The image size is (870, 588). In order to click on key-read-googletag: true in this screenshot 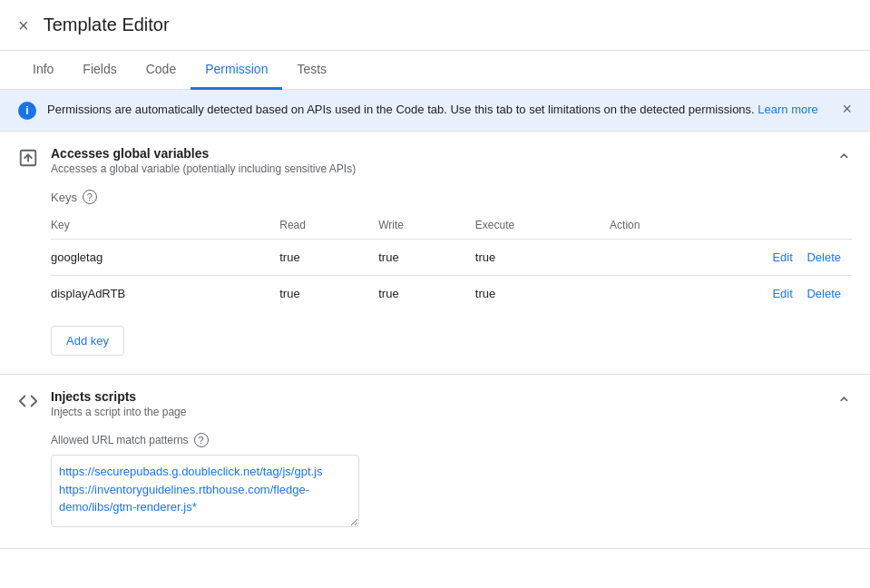, I will do `click(328, 258)`.